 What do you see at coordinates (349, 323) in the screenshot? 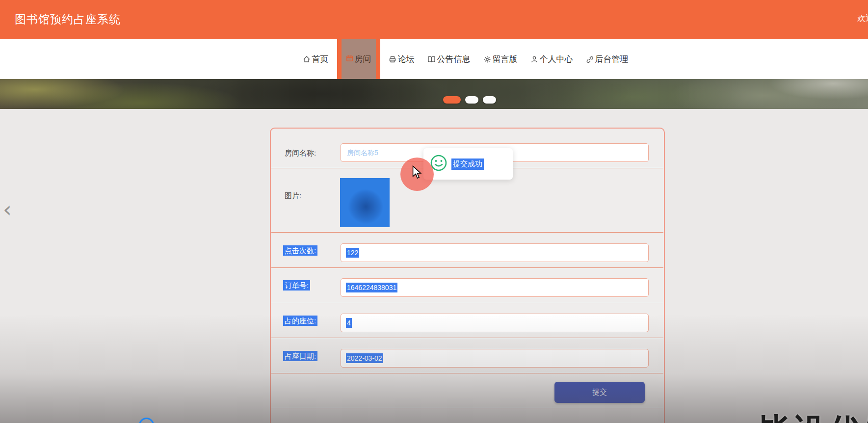
I see `seat-value: 4` at bounding box center [349, 323].